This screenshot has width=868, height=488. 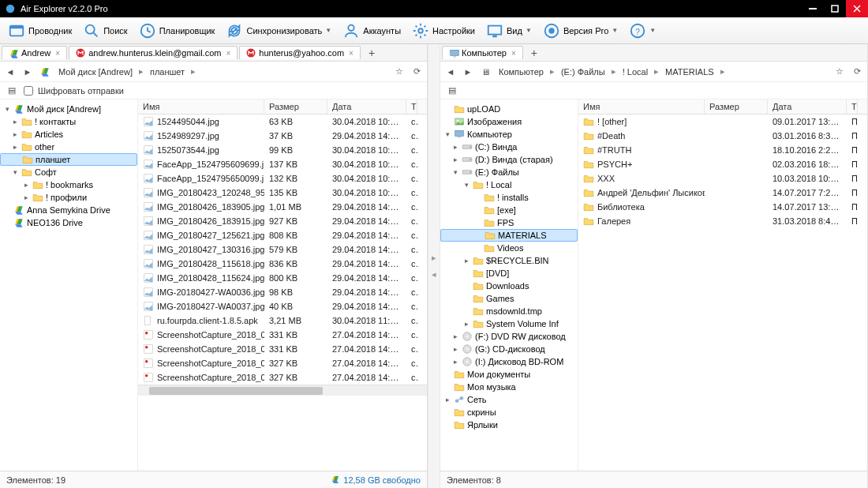 What do you see at coordinates (723, 136) in the screenshot?
I see `file-row: #Death03.01.2016 8:30:52П` at bounding box center [723, 136].